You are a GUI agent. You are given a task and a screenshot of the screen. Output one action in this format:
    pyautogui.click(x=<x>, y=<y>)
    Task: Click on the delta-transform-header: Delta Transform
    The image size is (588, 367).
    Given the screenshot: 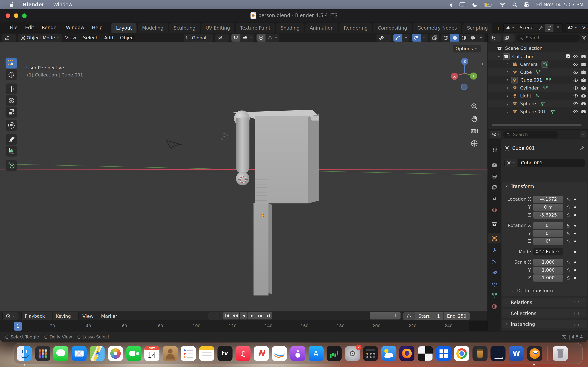 What is the action you would take?
    pyautogui.click(x=545, y=291)
    